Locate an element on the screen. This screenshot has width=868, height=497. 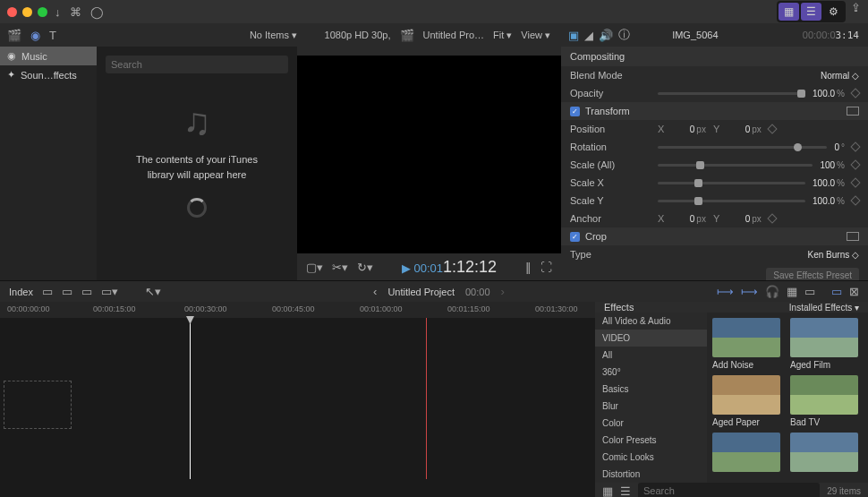
info-icon: ⓘ is located at coordinates (625, 35).